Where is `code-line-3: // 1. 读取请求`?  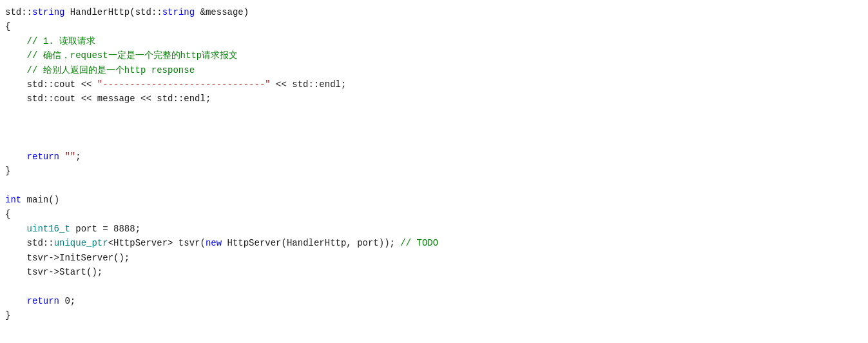
code-line-3: // 1. 读取请求 is located at coordinates (434, 41).